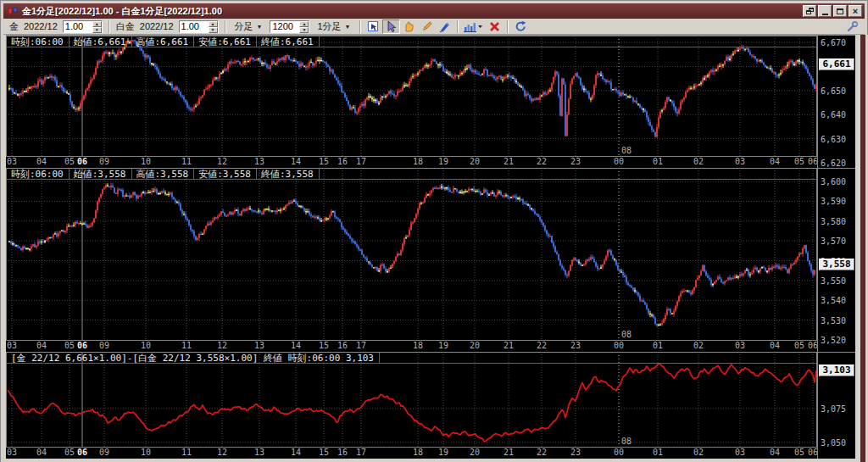  I want to click on settings-button, so click(853, 27).